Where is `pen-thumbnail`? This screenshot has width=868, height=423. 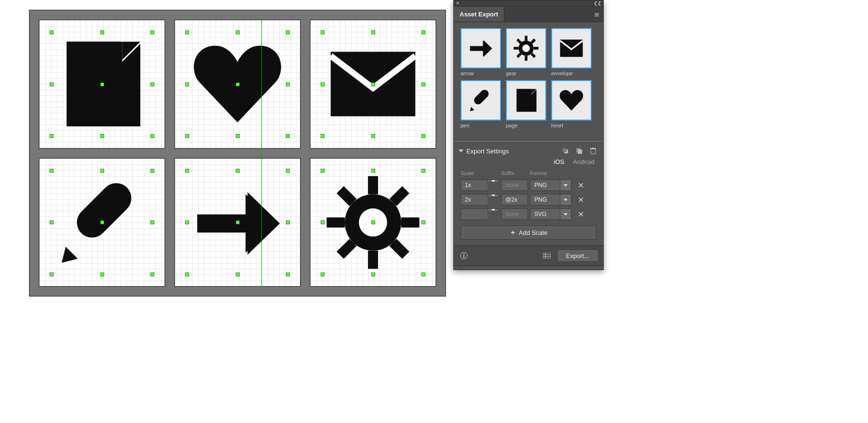 pen-thumbnail is located at coordinates (481, 100).